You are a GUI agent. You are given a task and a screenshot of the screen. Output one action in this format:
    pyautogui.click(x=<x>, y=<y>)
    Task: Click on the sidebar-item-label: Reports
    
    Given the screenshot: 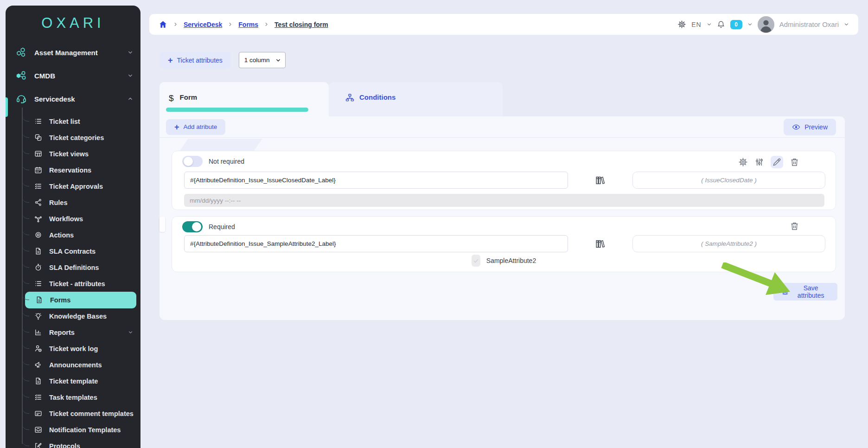 What is the action you would take?
    pyautogui.click(x=62, y=333)
    